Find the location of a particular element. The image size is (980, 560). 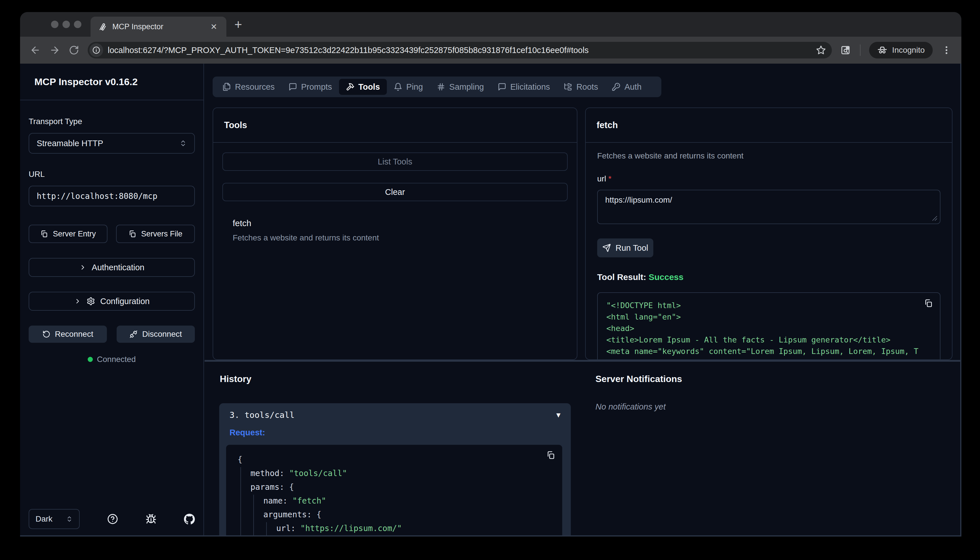

servers-file-button: Servers File is located at coordinates (155, 234).